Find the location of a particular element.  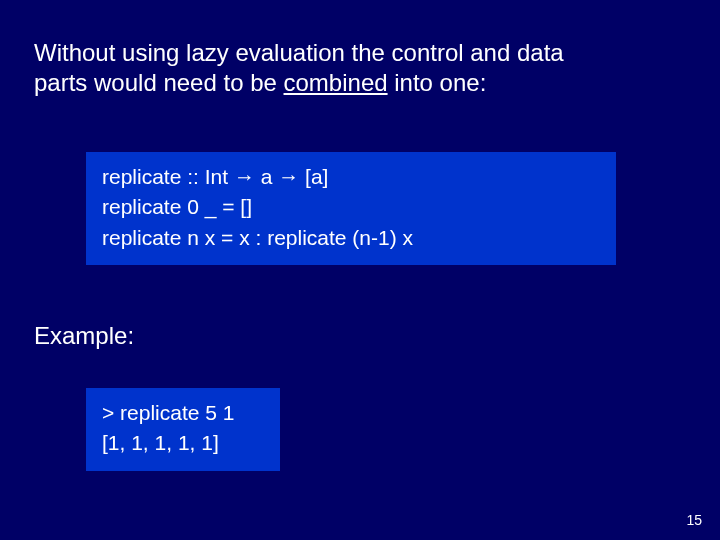

heading-line1: Without using lazy evaluation the contro… is located at coordinates (299, 52).